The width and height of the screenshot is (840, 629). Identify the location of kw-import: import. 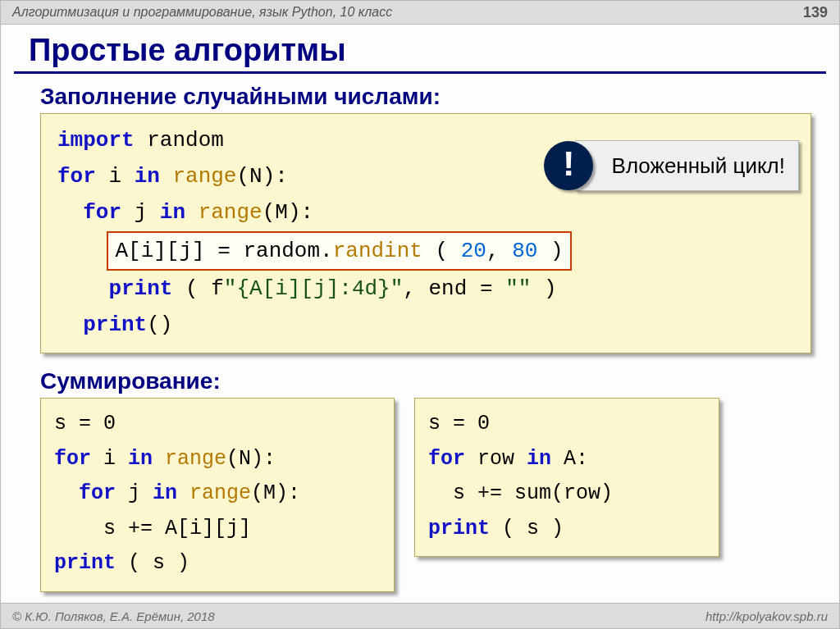
(96, 140).